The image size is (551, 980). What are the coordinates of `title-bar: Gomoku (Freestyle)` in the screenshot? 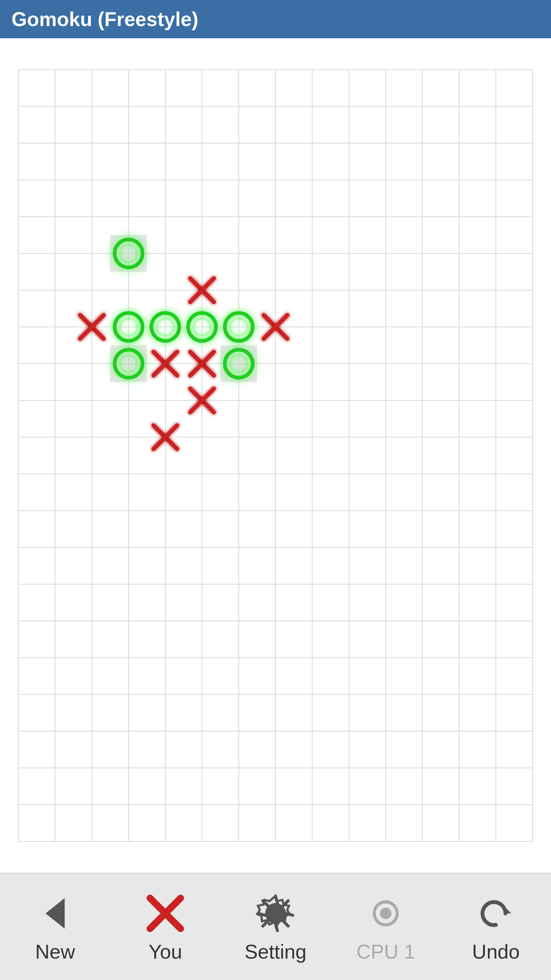 It's located at (276, 19).